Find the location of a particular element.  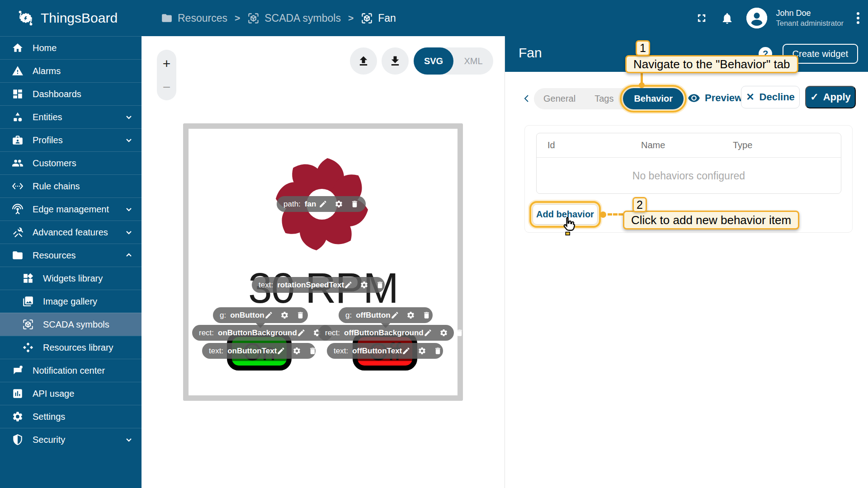

breadcrumb-resources: Resources is located at coordinates (194, 18).